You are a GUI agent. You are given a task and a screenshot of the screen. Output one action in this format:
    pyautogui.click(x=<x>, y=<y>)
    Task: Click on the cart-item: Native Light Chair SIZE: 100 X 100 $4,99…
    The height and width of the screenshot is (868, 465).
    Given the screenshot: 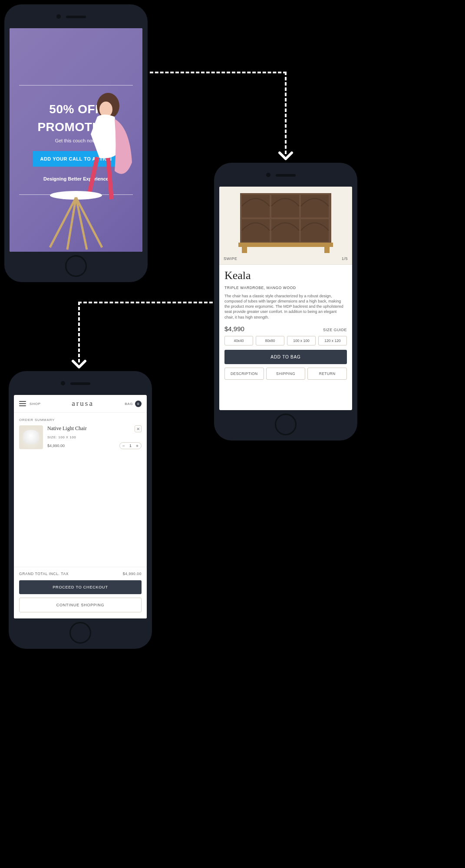 What is the action you would take?
    pyautogui.click(x=80, y=437)
    